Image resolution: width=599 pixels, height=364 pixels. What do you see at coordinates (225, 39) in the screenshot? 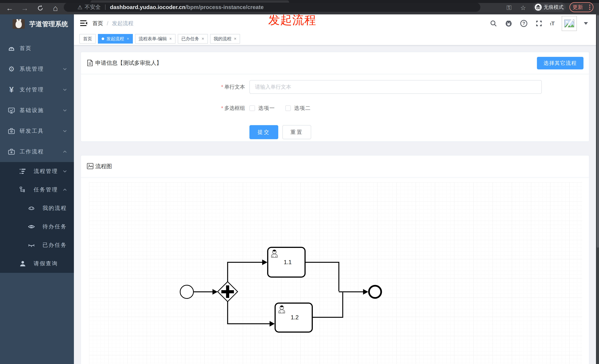
I see `tag-my-process: 我的流程 ×` at bounding box center [225, 39].